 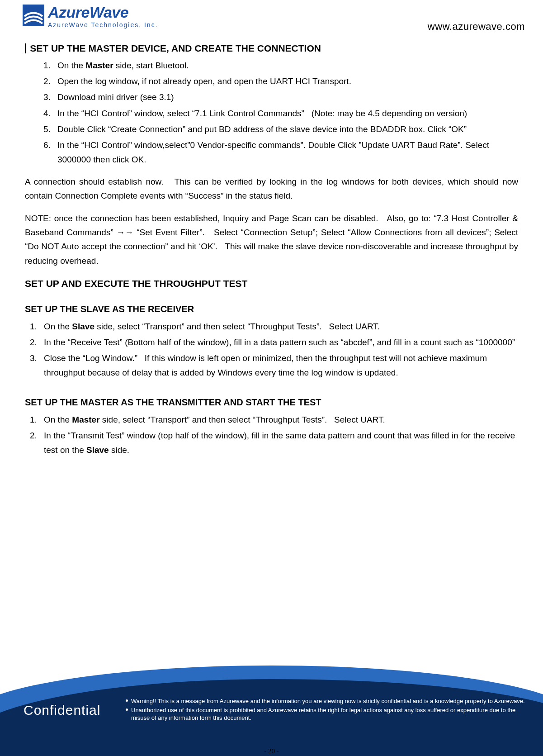 I want to click on brand-text: AzureWave AzureWave Technologies, Inc., so click(x=103, y=16).